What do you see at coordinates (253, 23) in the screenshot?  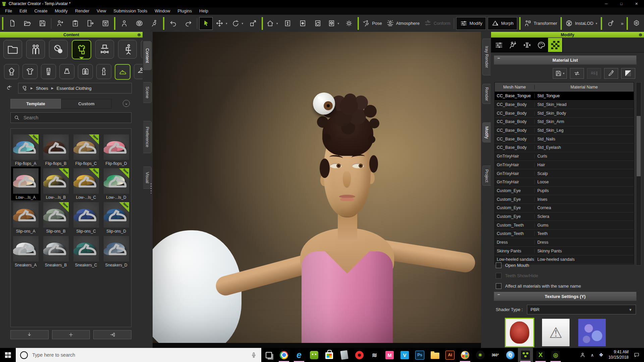 I see `scale-tool-button` at bounding box center [253, 23].